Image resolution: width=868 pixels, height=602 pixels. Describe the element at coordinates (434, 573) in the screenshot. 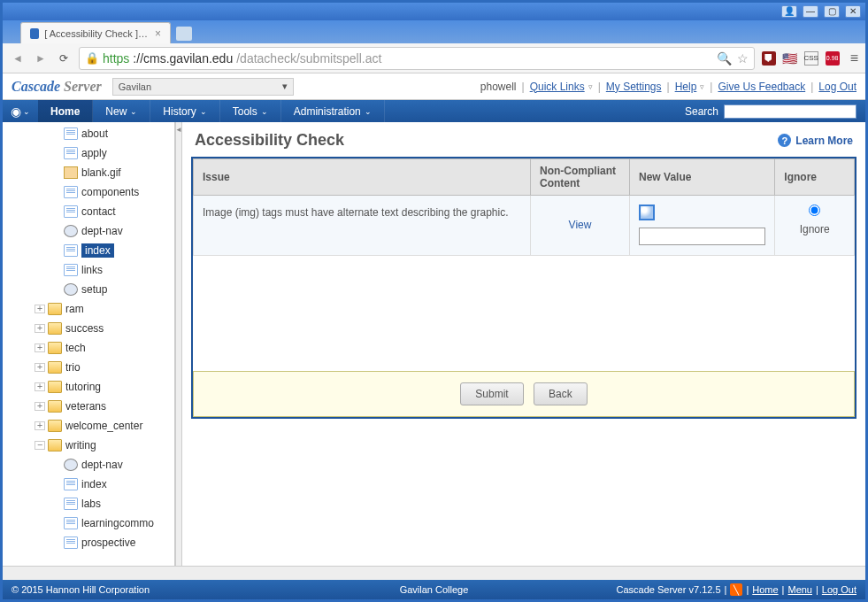

I see `horizontal-scrollbar` at that location.